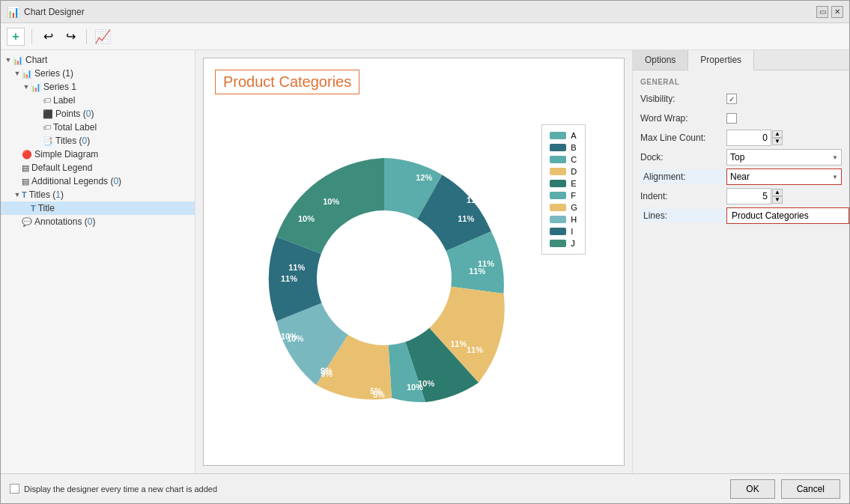 This screenshot has height=504, width=850. What do you see at coordinates (777, 192) in the screenshot?
I see `indent-up: ▲` at bounding box center [777, 192].